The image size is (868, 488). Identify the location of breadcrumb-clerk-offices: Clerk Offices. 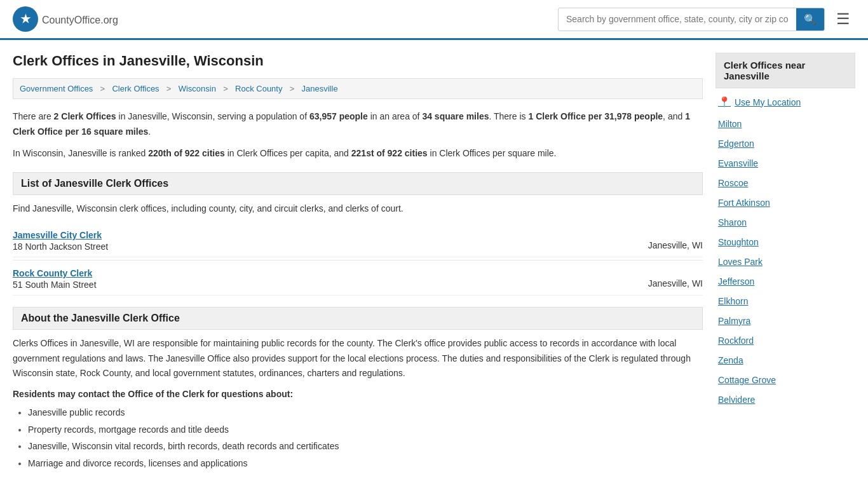
(135, 89).